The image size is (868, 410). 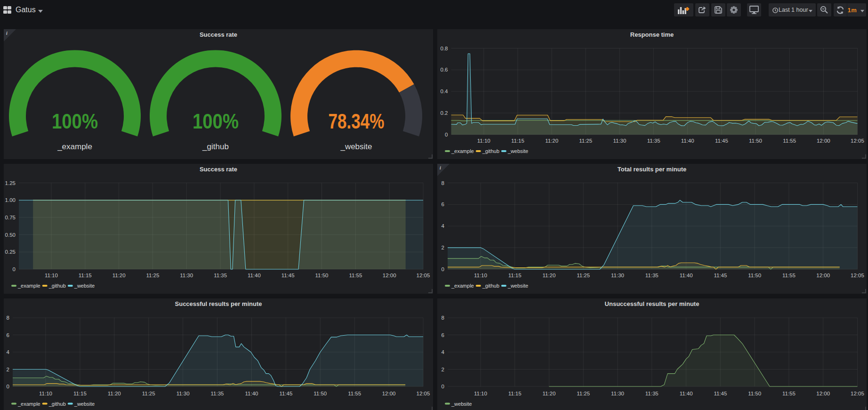 What do you see at coordinates (10, 235) in the screenshot?
I see `svg-text: 0.50` at bounding box center [10, 235].